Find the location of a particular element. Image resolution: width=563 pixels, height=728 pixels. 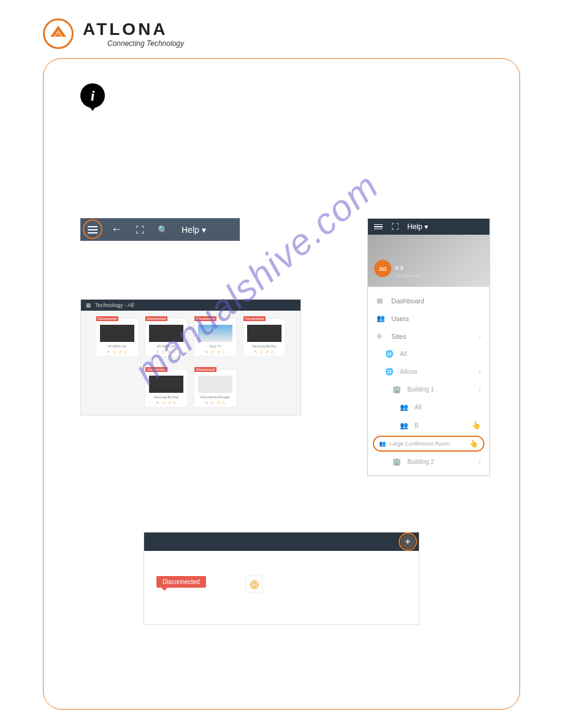

toolbar-screenshot: ← ⛶ 🔍 Help ▾ is located at coordinates (160, 229).